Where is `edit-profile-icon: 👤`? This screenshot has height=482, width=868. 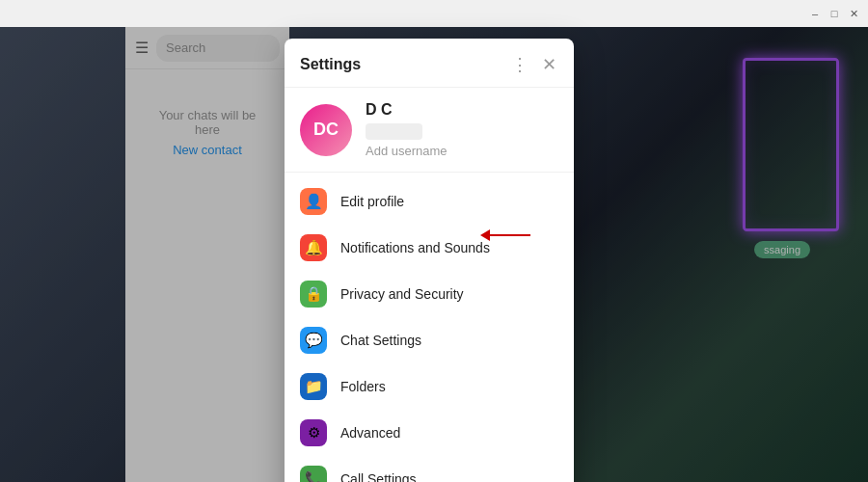
edit-profile-icon: 👤 is located at coordinates (313, 201).